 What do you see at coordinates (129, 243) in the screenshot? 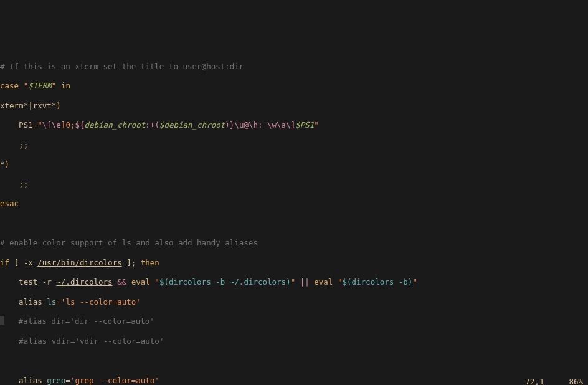
I see `comment: # enable color support of ls and also ad…` at bounding box center [129, 243].